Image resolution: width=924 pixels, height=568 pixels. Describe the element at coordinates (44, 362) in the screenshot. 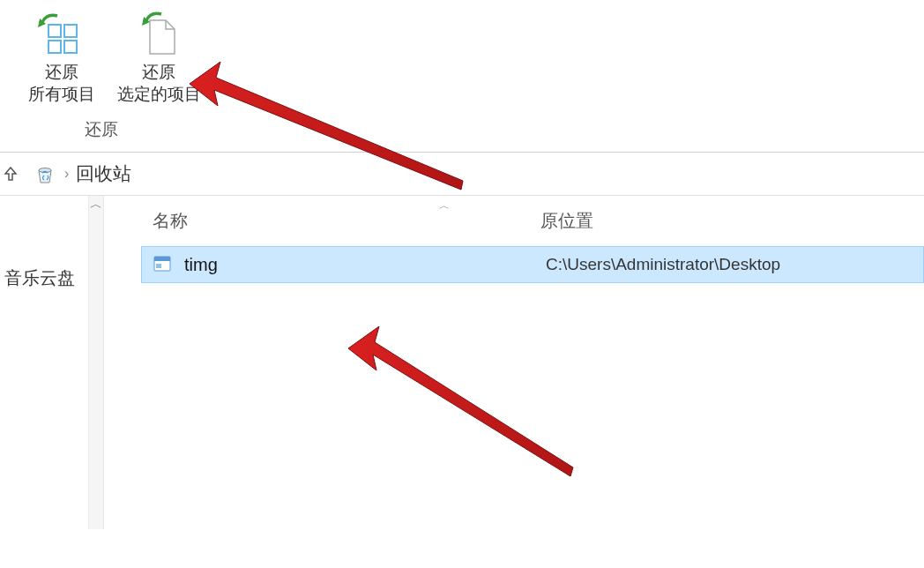

I see `sidebar: 音乐云盘` at that location.